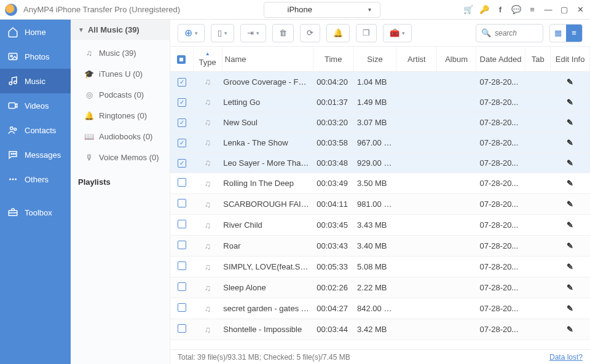 Image resolution: width=590 pixels, height=364 pixels. What do you see at coordinates (333, 59) in the screenshot?
I see `col-time: Time` at bounding box center [333, 59].